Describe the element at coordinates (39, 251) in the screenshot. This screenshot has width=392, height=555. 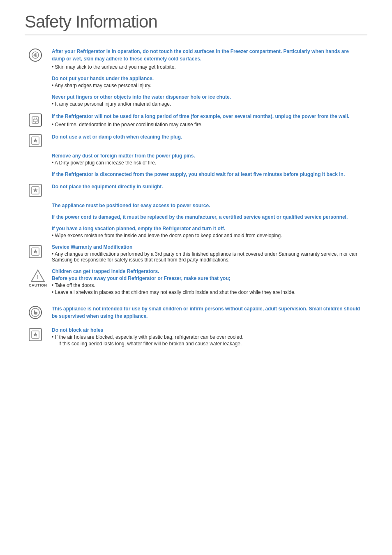
I see `warranty-icon-col` at that location.